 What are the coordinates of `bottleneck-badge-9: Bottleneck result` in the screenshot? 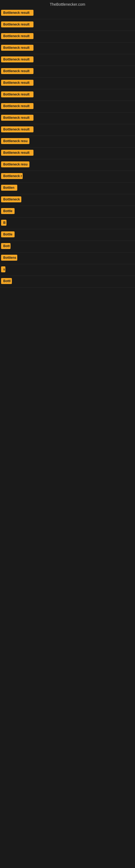 It's located at (17, 118).